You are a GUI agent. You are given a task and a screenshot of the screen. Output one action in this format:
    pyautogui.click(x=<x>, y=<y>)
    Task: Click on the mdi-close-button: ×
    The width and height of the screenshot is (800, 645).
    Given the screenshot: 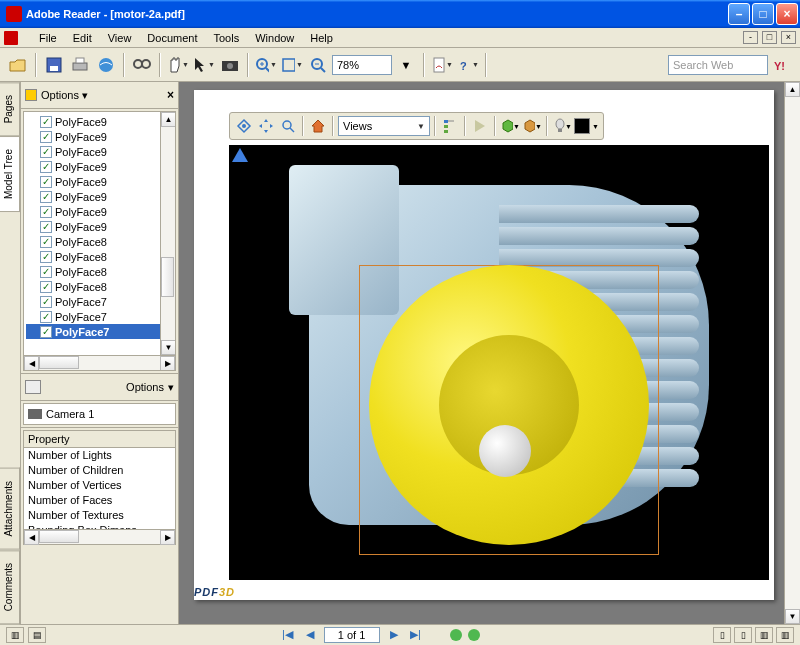 What is the action you would take?
    pyautogui.click(x=788, y=38)
    